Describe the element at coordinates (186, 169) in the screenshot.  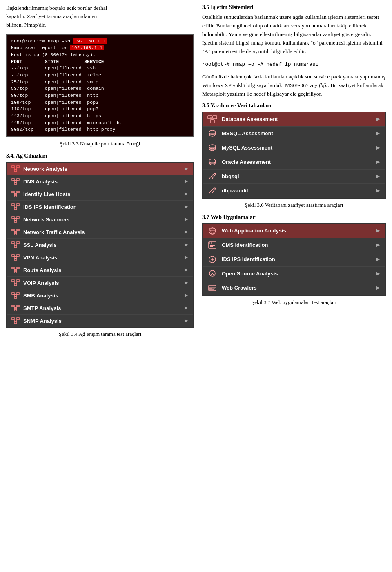
I see `menu-arrow-network-analysis: ►` at that location.